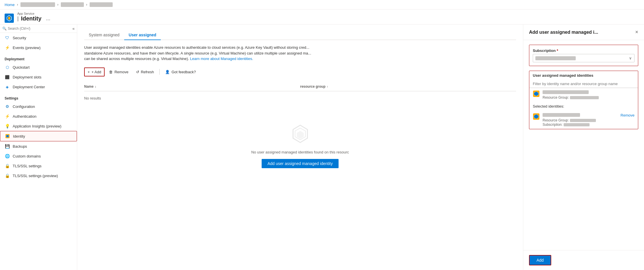 This screenshot has height=270, width=644. I want to click on header-info: App Service | Identity ..., so click(34, 18).